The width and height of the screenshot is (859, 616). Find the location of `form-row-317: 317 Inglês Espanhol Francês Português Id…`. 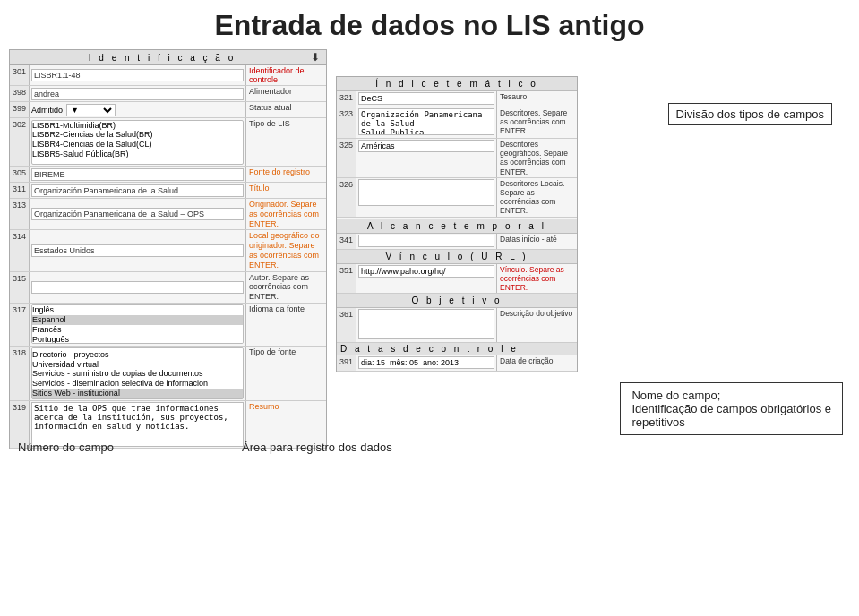

form-row-317: 317 Inglês Espanhol Francês Português Id… is located at coordinates (168, 325).